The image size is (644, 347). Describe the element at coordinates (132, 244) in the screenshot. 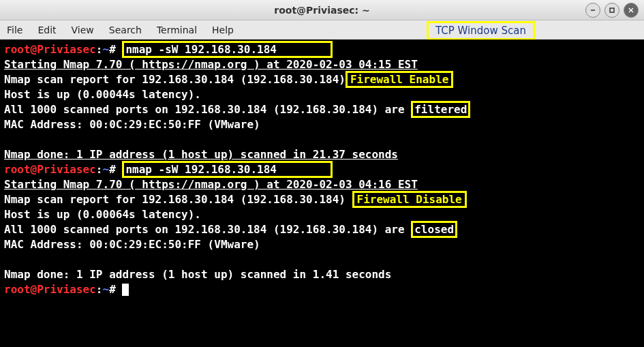

I see `output-mac-2: MAC Address: 00:0C:29:EC:50:FF (VMware)` at that location.